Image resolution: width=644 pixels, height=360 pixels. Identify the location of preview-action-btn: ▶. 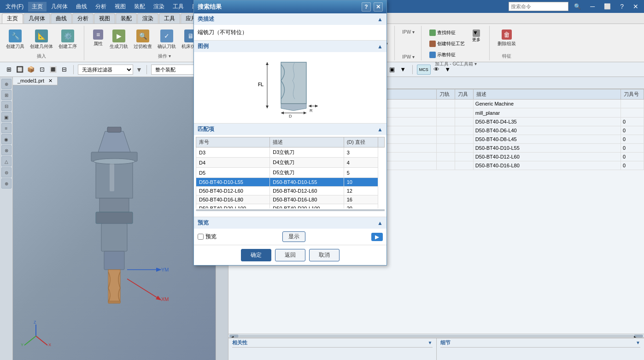
(377, 237).